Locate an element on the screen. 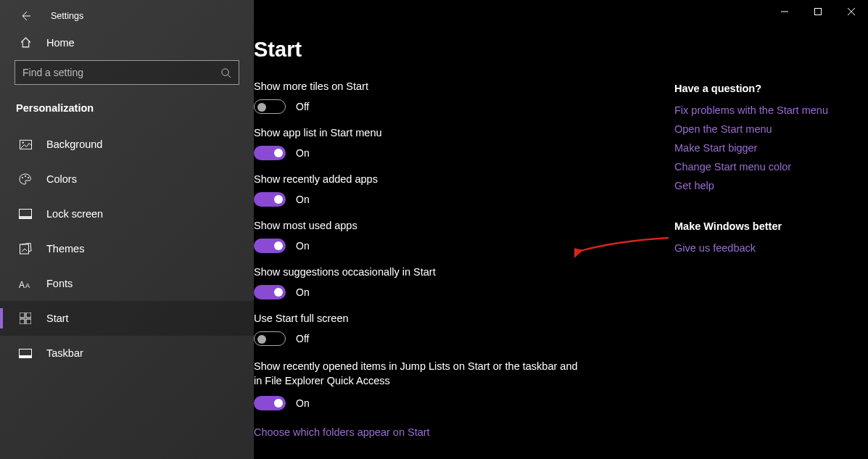 The image size is (868, 459). palette-icon is located at coordinates (25, 179).